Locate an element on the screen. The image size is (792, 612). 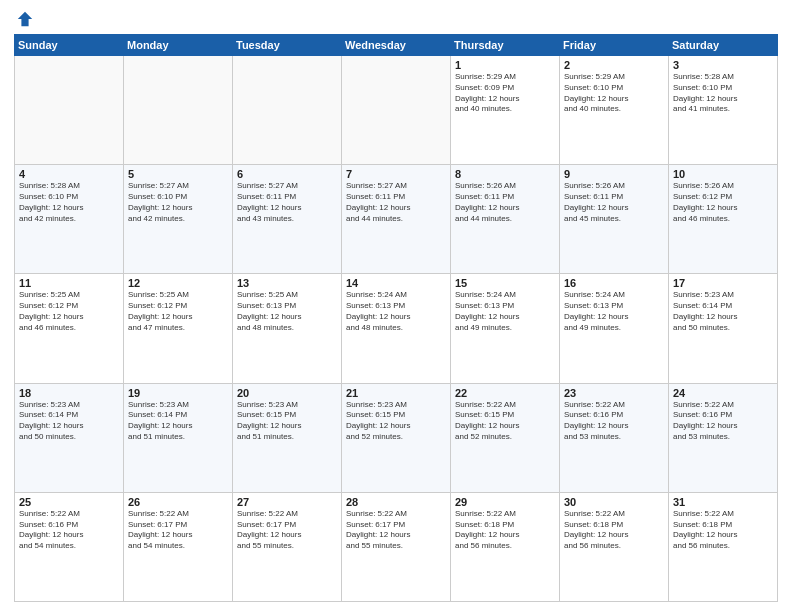
calendar-cell: 21Sunrise: 5:23 AM Sunset: 6:15 PM Dayli… is located at coordinates (396, 438).